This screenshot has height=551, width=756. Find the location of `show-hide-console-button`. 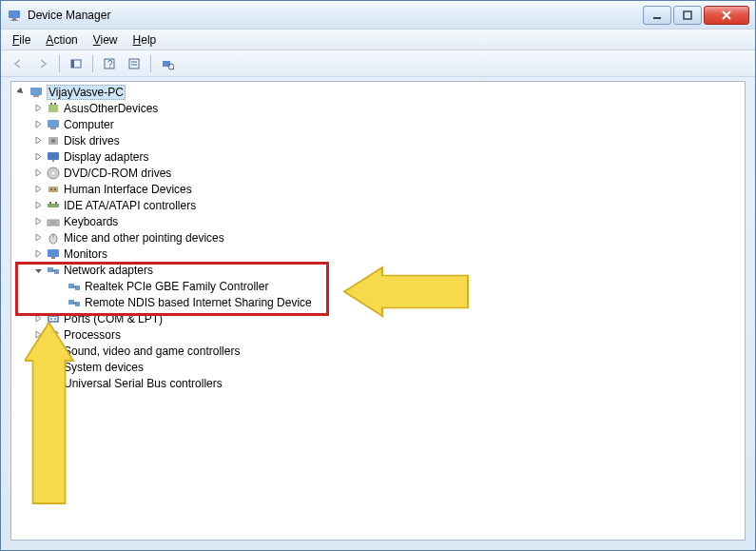

show-hide-console-button is located at coordinates (76, 64).